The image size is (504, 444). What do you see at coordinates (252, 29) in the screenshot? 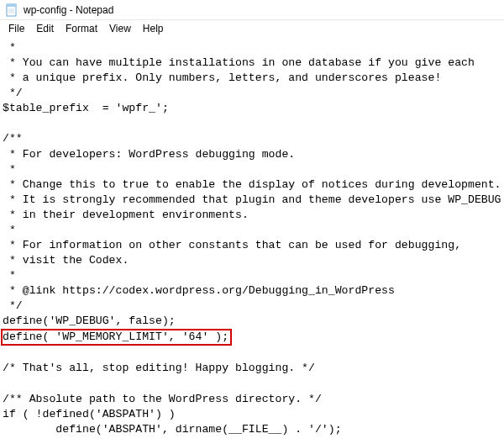
I see `menubar: File Edit Format View Help` at bounding box center [252, 29].